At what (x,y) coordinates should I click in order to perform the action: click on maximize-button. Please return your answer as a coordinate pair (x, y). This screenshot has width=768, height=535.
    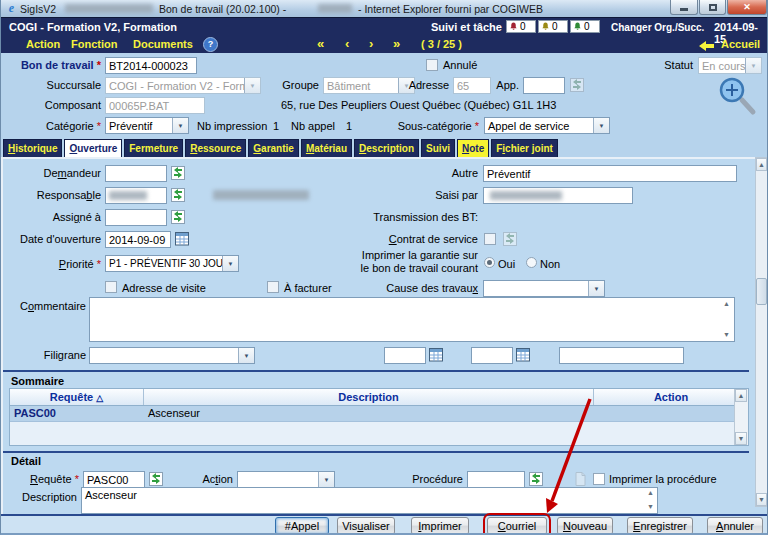
    Looking at the image, I should click on (712, 8).